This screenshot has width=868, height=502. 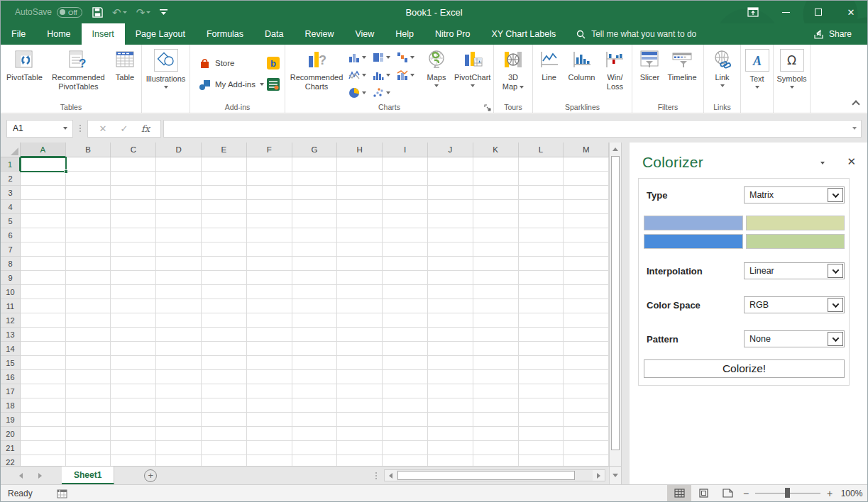 I want to click on cell-E19, so click(x=224, y=420).